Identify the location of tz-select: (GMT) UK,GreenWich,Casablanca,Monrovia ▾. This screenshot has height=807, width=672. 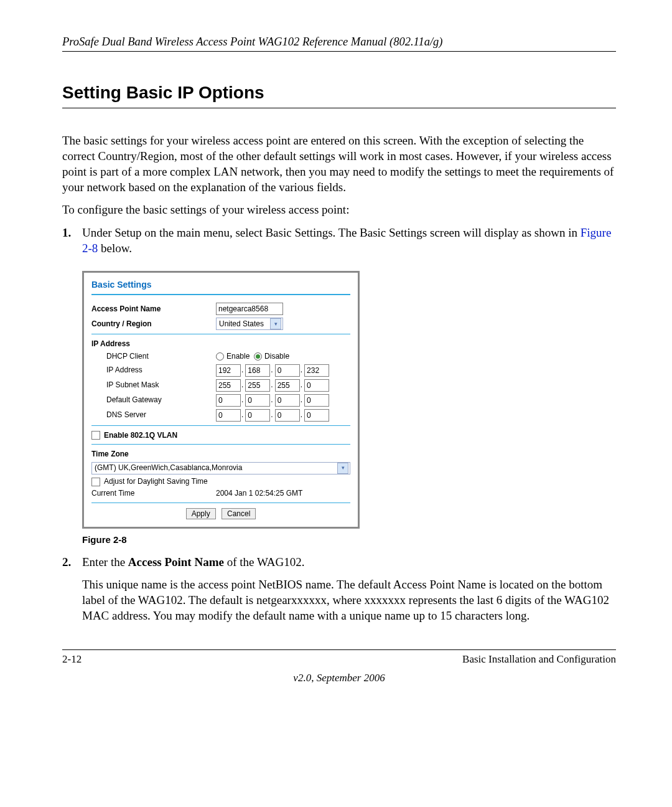
(221, 468).